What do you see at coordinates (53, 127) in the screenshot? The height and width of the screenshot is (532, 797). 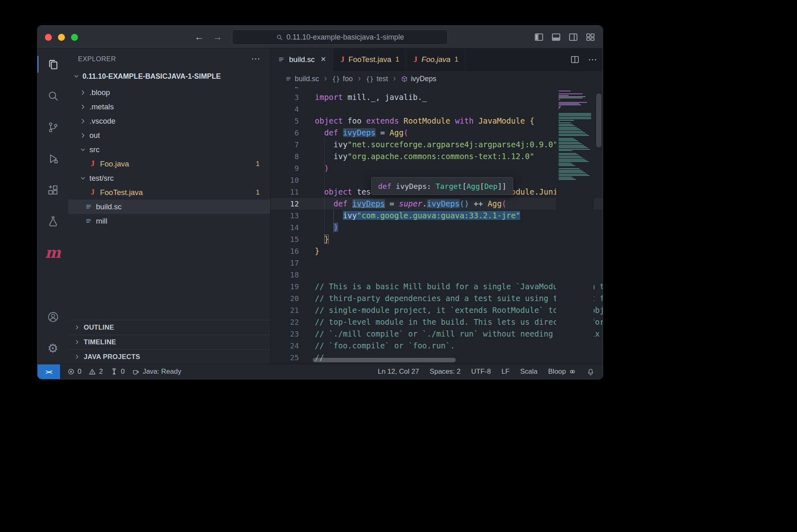 I see `activity-source-control` at bounding box center [53, 127].